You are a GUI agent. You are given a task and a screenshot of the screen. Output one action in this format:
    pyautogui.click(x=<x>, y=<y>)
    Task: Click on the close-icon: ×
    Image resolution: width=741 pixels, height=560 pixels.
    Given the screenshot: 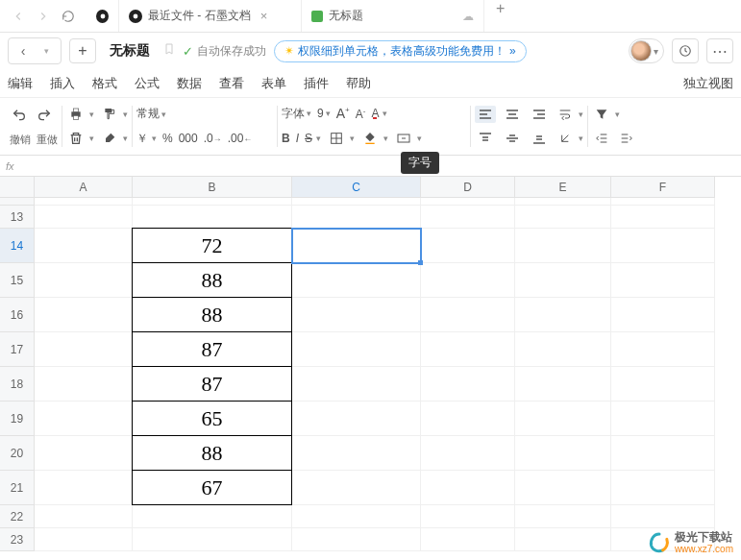 What is the action you would take?
    pyautogui.click(x=264, y=15)
    